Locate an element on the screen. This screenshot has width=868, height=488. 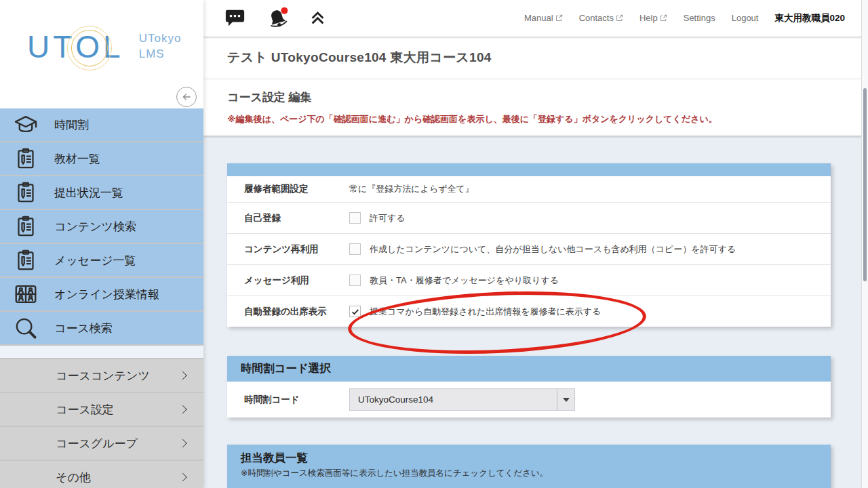
dropdown-arrow-button is located at coordinates (566, 400).